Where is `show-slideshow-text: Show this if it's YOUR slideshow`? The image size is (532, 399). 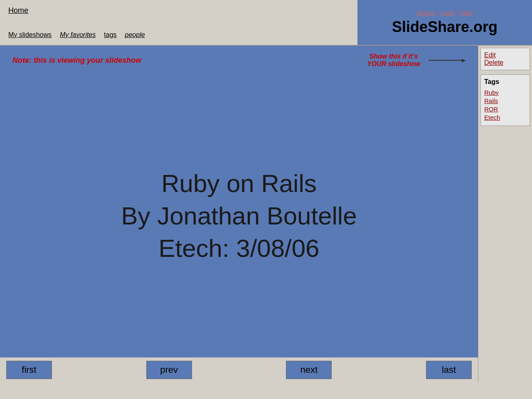
show-slideshow-text: Show this if it's YOUR slideshow is located at coordinates (394, 60).